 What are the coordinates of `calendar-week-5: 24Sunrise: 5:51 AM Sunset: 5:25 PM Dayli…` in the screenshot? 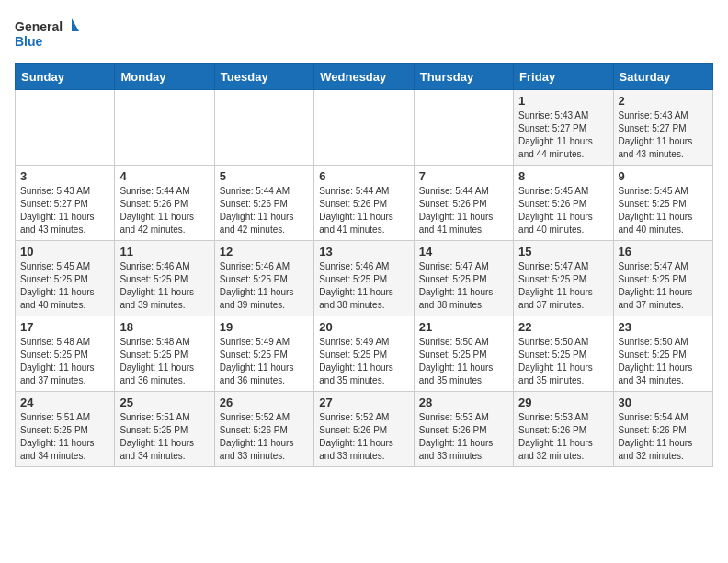 It's located at (364, 430).